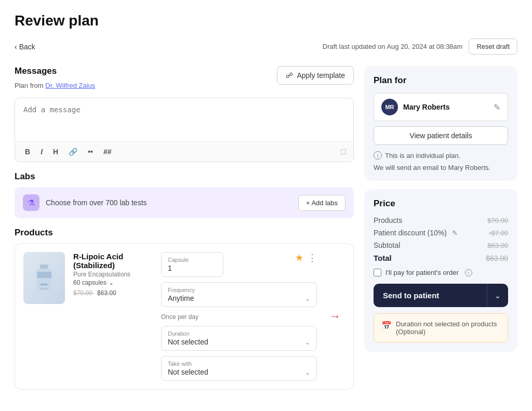 This screenshot has height=411, width=532. What do you see at coordinates (239, 295) in the screenshot?
I see `frequency-dropdown: Frequency Anytime ⌄` at bounding box center [239, 295].